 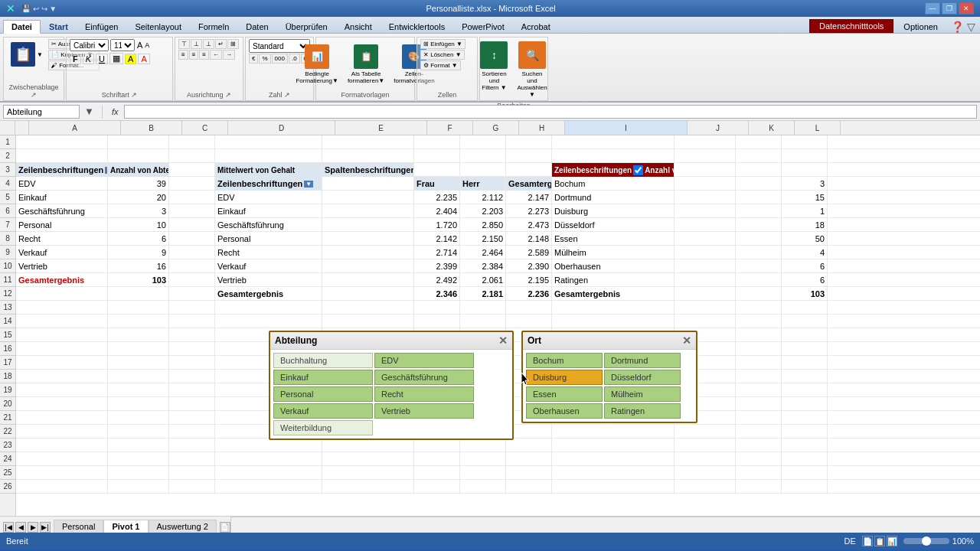 I want to click on sheet-nav-prev: ◀, so click(x=21, y=527).